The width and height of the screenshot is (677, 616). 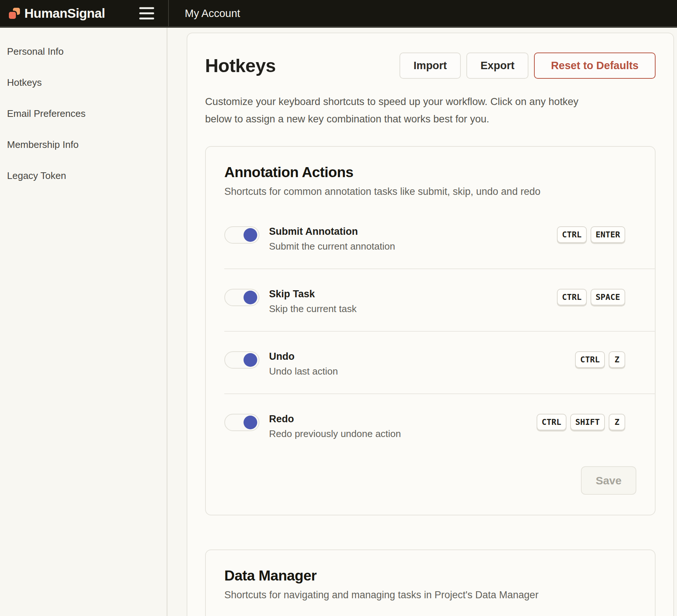 What do you see at coordinates (65, 13) in the screenshot?
I see `brand-name: HumanSignal` at bounding box center [65, 13].